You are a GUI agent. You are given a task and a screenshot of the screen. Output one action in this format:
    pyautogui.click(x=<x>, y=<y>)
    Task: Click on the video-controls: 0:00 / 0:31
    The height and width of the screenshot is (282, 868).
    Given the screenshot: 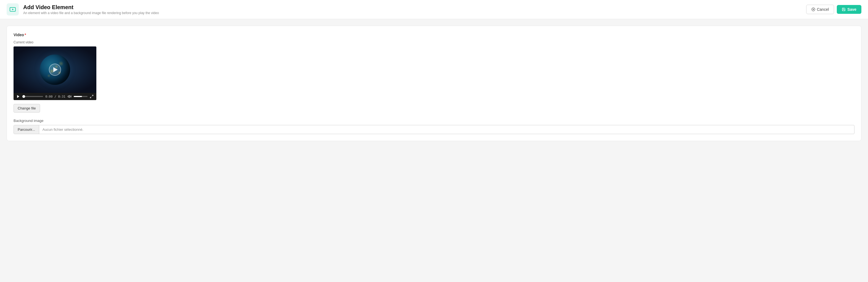 What is the action you would take?
    pyautogui.click(x=55, y=96)
    